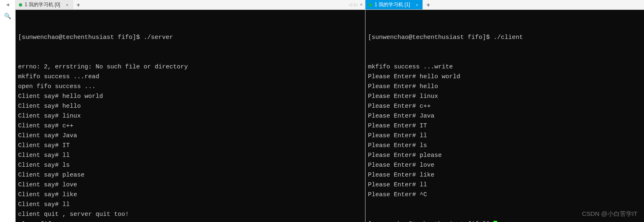 The image size is (644, 222). I want to click on terminal-line: open fifo success ..., so click(190, 87).